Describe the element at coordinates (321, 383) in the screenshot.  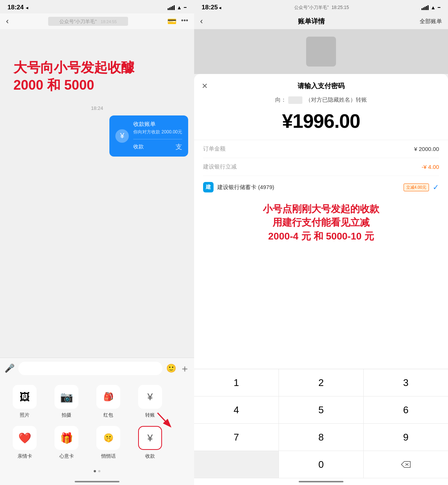
I see `numpad-row-1: 1 2 3` at that location.